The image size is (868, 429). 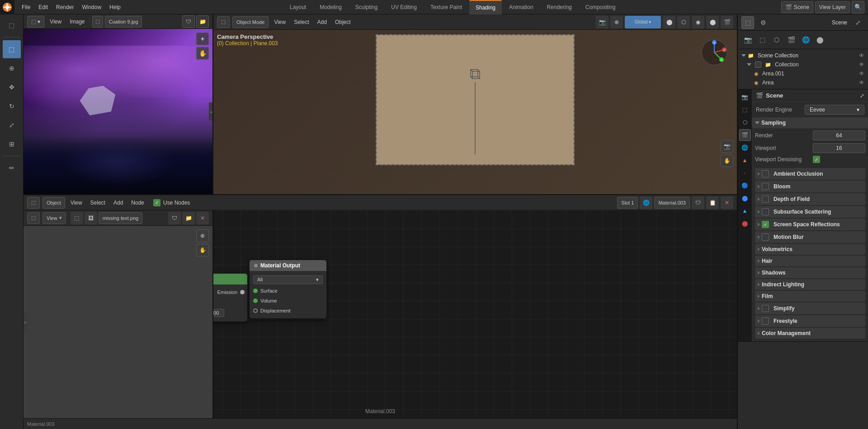 What do you see at coordinates (862, 65) in the screenshot?
I see `collection-0-eye-icon: 👁` at bounding box center [862, 65].